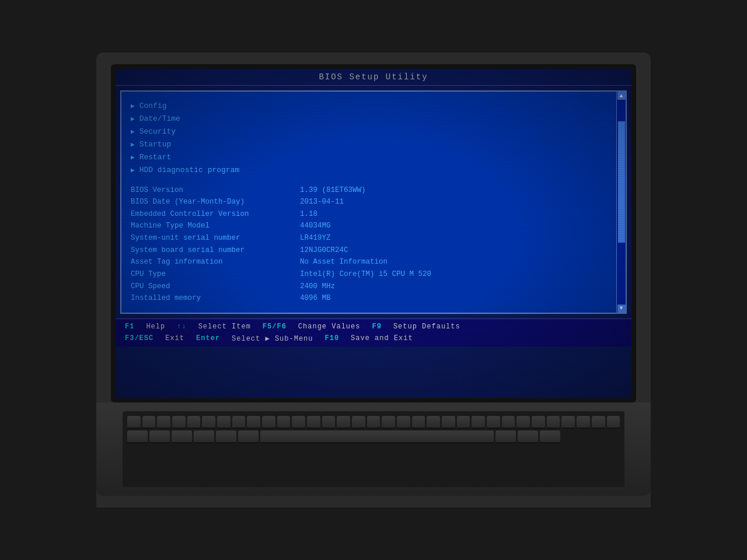 The width and height of the screenshot is (747, 560). Describe the element at coordinates (374, 158) in the screenshot. I see `menu-item-restart: ▶ Restart` at that location.